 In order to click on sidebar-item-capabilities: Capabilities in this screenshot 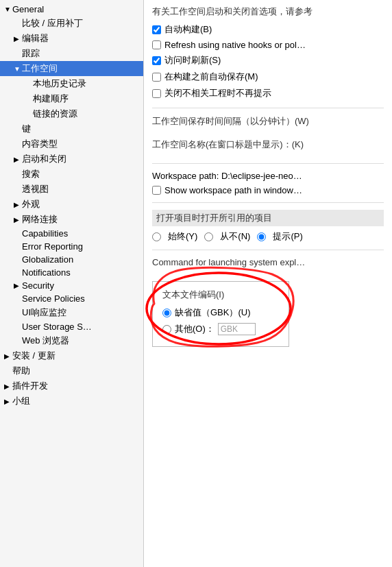, I will do `click(71, 233)`.